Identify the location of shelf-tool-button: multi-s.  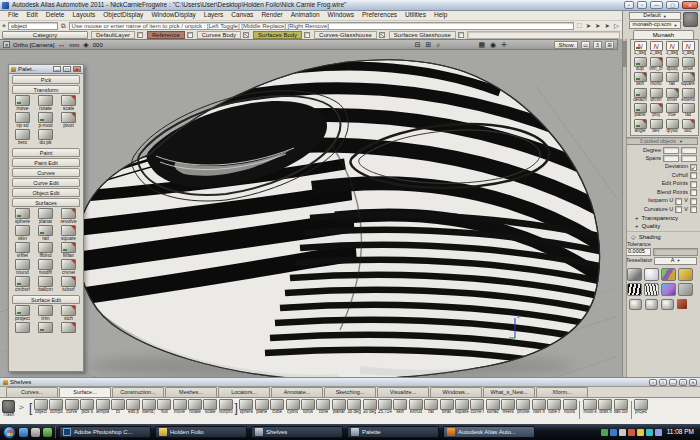
(590, 407).